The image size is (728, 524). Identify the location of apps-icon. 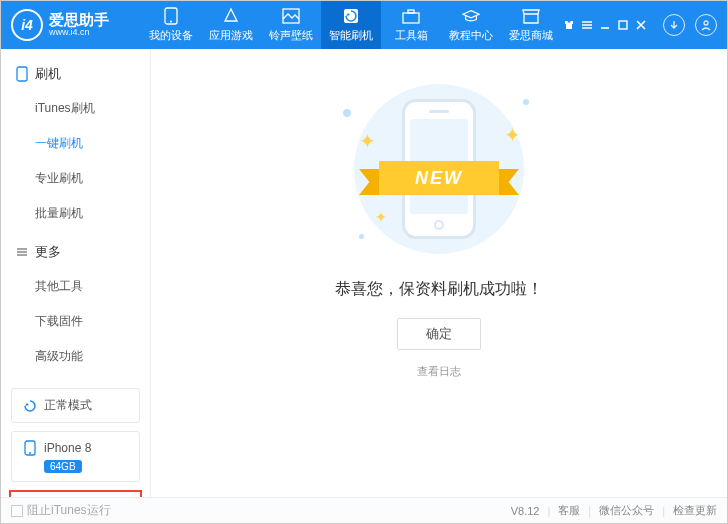
(231, 16).